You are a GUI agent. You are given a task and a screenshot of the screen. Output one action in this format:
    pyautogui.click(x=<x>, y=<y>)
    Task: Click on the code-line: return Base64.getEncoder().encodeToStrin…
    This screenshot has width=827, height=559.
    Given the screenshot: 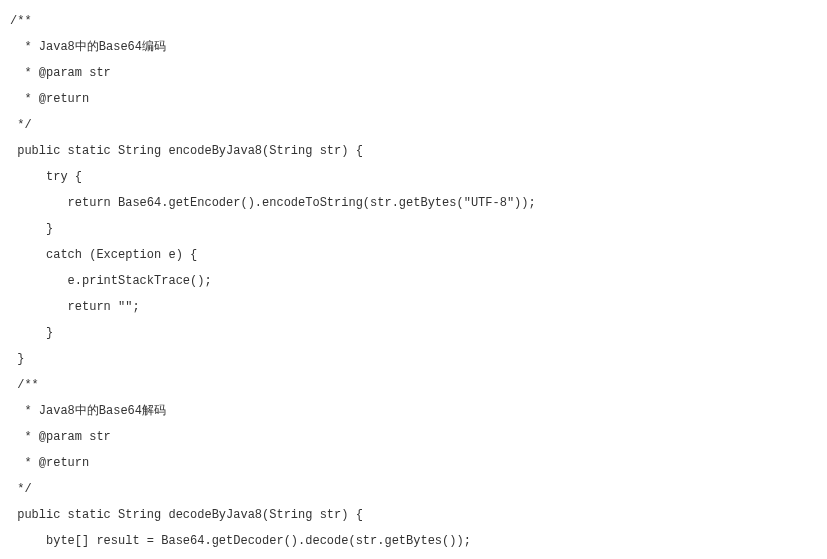 What is the action you would take?
    pyautogui.click(x=273, y=203)
    